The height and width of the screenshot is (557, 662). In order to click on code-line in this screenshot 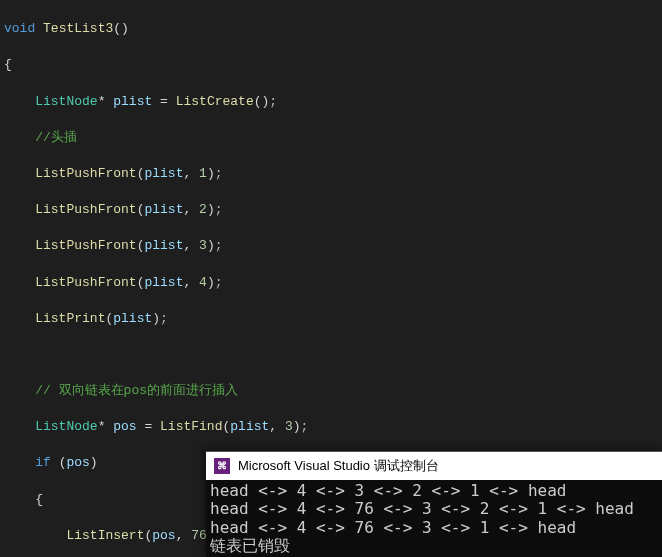, I will do `click(331, 355)`.